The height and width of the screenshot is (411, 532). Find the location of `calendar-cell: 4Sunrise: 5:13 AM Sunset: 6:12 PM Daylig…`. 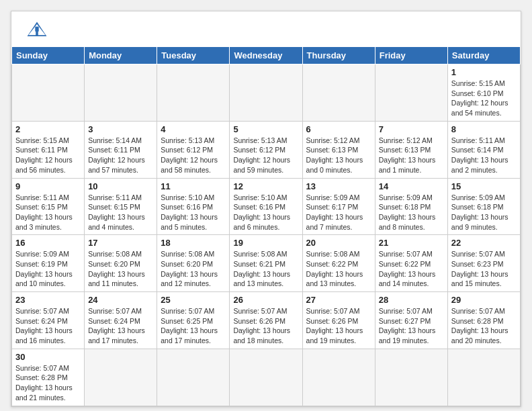

calendar-cell: 4Sunrise: 5:13 AM Sunset: 6:12 PM Daylig… is located at coordinates (193, 149).